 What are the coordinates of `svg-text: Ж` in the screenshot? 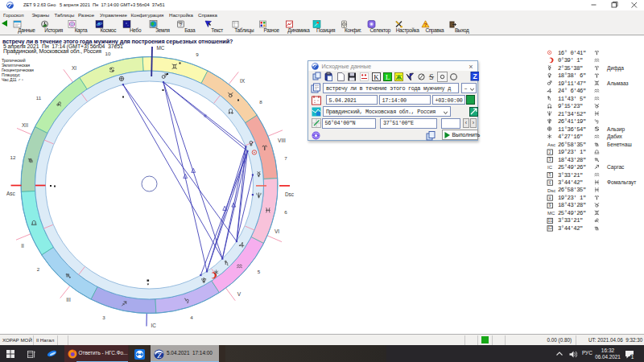 It's located at (398, 77).